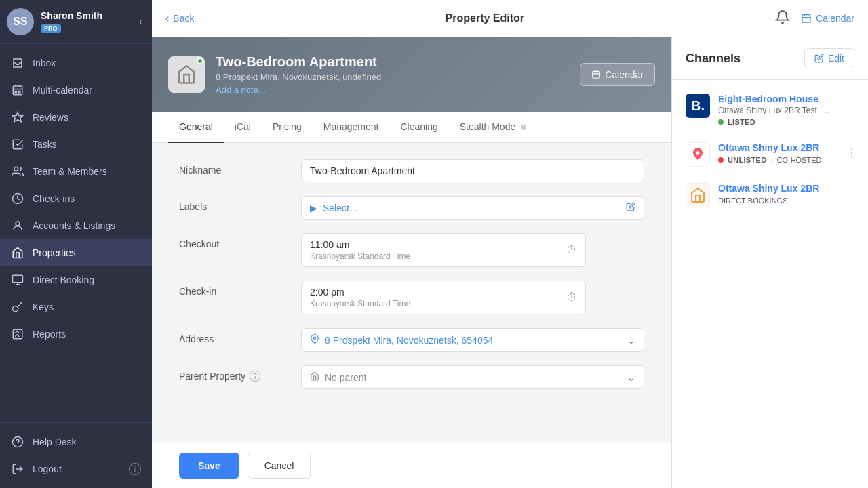 The image size is (868, 488). Describe the element at coordinates (360, 304) in the screenshot. I see `checkin-timezone: Krasnoyarsk Standard Time` at that location.